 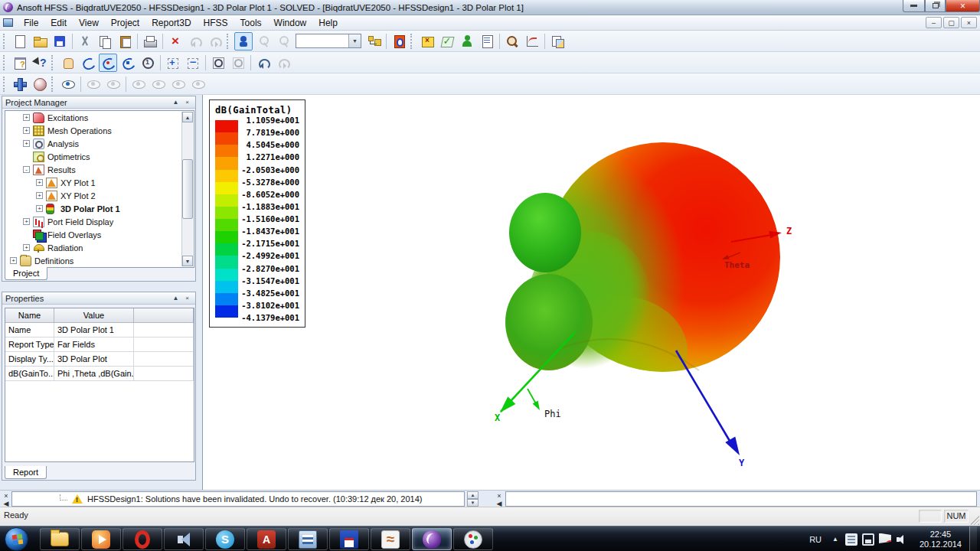 What do you see at coordinates (31, 23) in the screenshot?
I see `menu-file: File` at bounding box center [31, 23].